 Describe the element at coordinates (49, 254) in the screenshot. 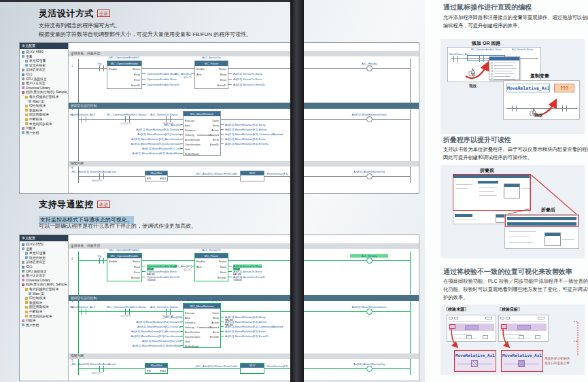

I see `tree-item-label: 单元IO变量` at that location.